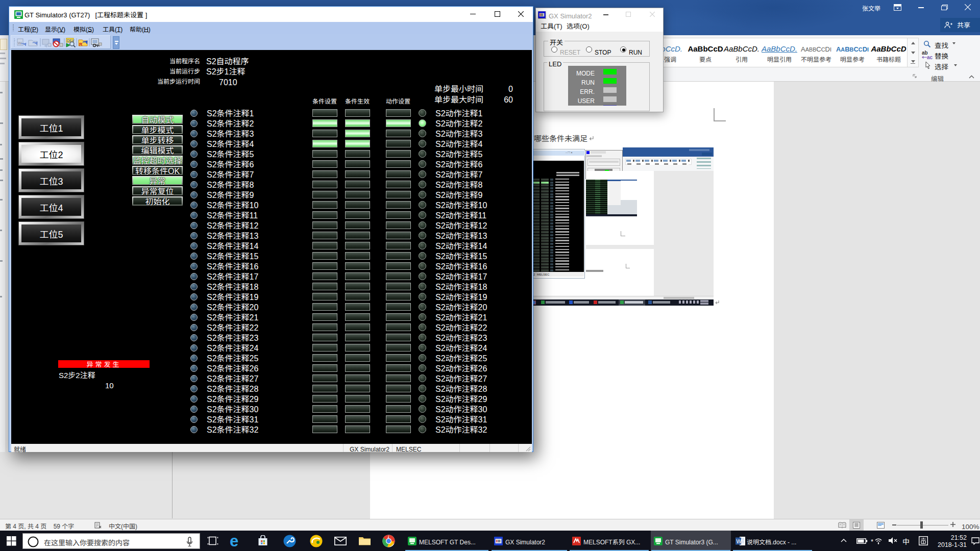  I want to click on svg-text: R, so click(81, 44).